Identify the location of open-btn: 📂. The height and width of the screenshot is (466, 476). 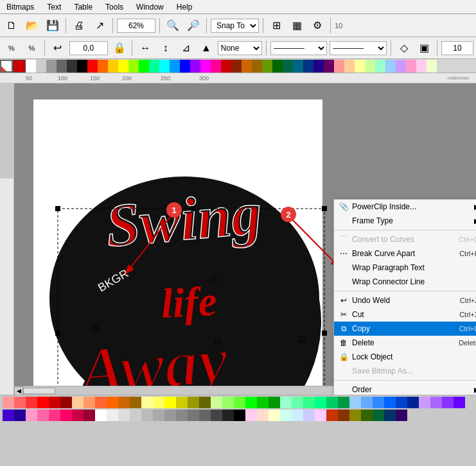
(32, 26).